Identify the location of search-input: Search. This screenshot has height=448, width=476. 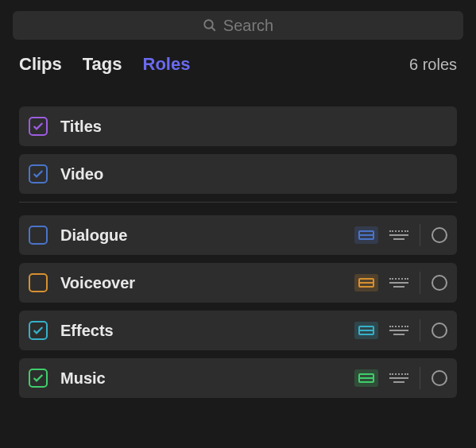
(238, 25).